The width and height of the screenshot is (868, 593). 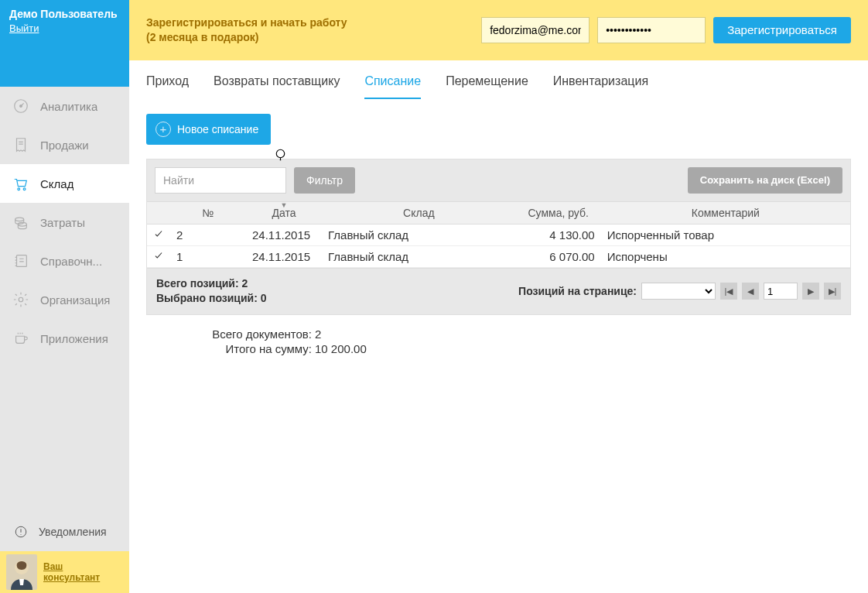 I want to click on sidebar-nav: Аналитика Продажи Склад Затраты, so click(x=65, y=300).